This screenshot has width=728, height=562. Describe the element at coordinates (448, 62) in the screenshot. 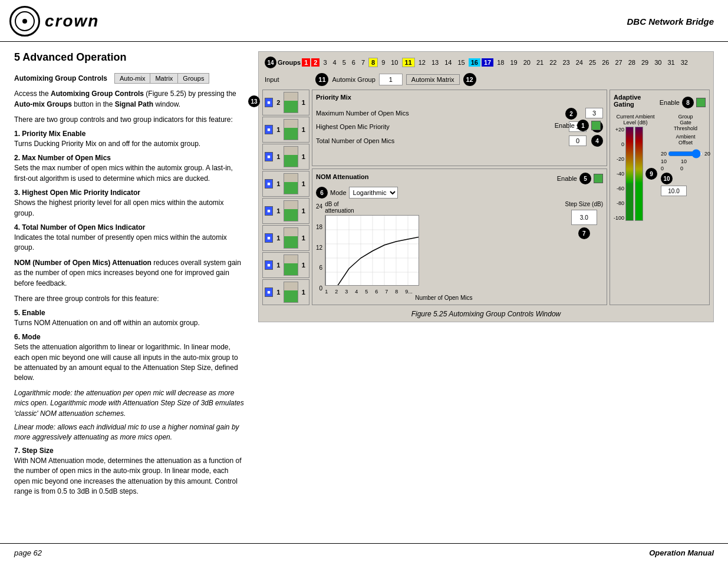

I see `group-14: 14` at that location.